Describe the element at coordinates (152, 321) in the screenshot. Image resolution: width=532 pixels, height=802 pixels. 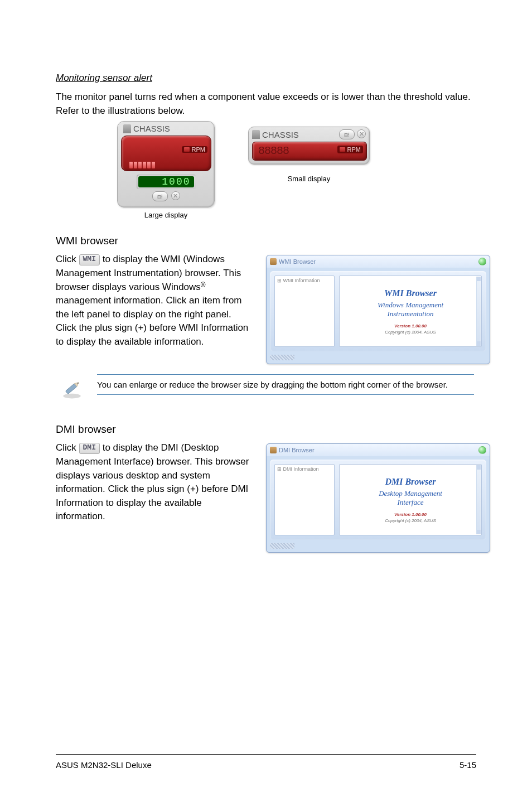
I see `wmi-text-3: management information. Click an item fr…` at that location.